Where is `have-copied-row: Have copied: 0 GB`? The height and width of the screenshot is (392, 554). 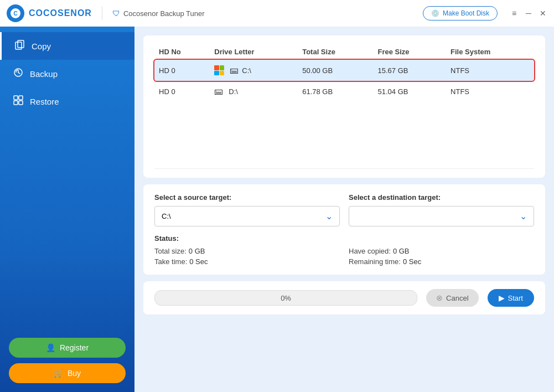
have-copied-row: Have copied: 0 GB is located at coordinates (442, 251).